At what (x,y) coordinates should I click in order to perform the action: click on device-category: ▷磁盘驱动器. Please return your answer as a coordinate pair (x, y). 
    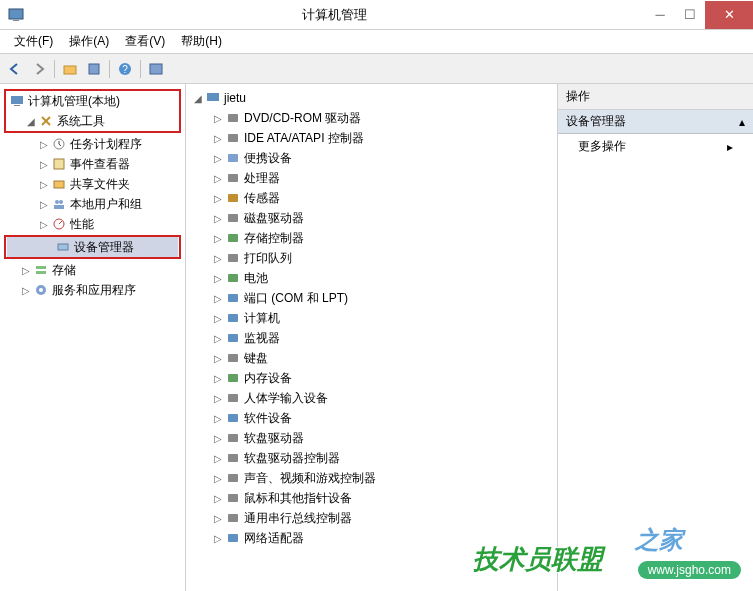
    Looking at the image, I should click on (372, 218).